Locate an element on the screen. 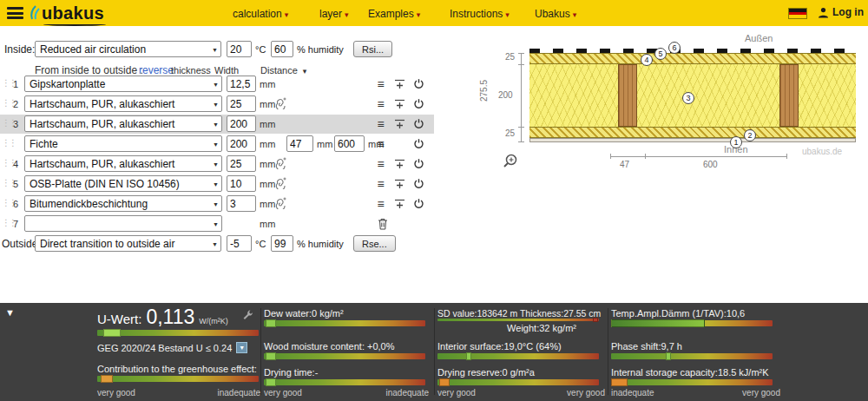 Image resolution: width=868 pixels, height=401 pixels. wrench-settings-icon is located at coordinates (247, 318).